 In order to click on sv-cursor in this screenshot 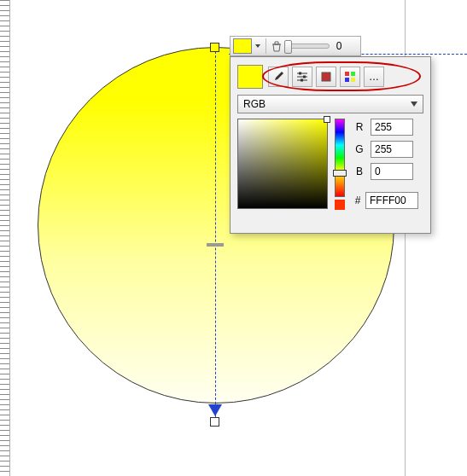, I will do `click(327, 119)`.